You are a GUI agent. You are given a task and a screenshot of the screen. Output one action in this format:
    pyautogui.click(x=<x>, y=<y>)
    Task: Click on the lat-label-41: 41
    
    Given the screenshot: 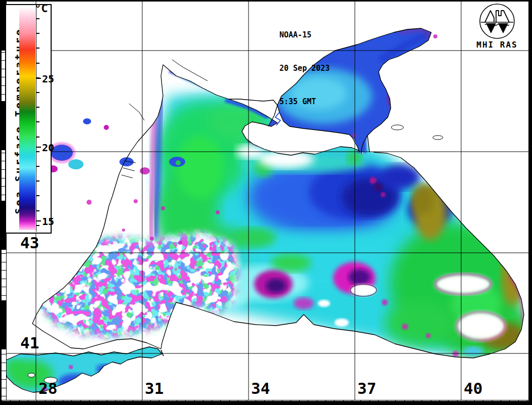 What is the action you would take?
    pyautogui.click(x=29, y=343)
    